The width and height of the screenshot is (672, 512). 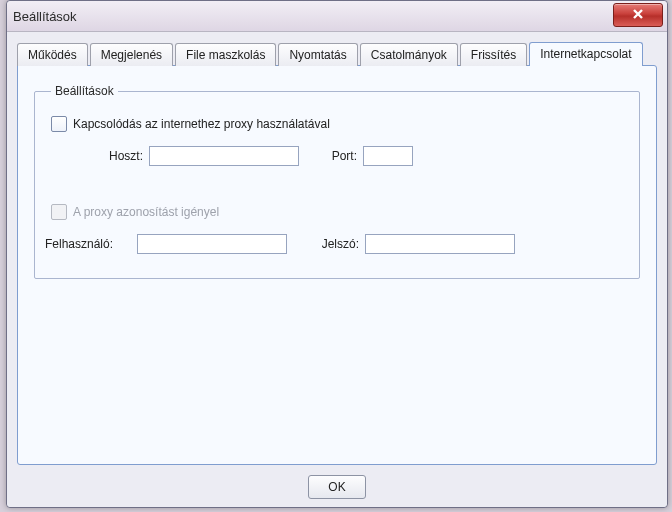 What do you see at coordinates (337, 124) in the screenshot?
I see `use-proxy-row: Kapcsolódás az internethez proxy használ…` at bounding box center [337, 124].